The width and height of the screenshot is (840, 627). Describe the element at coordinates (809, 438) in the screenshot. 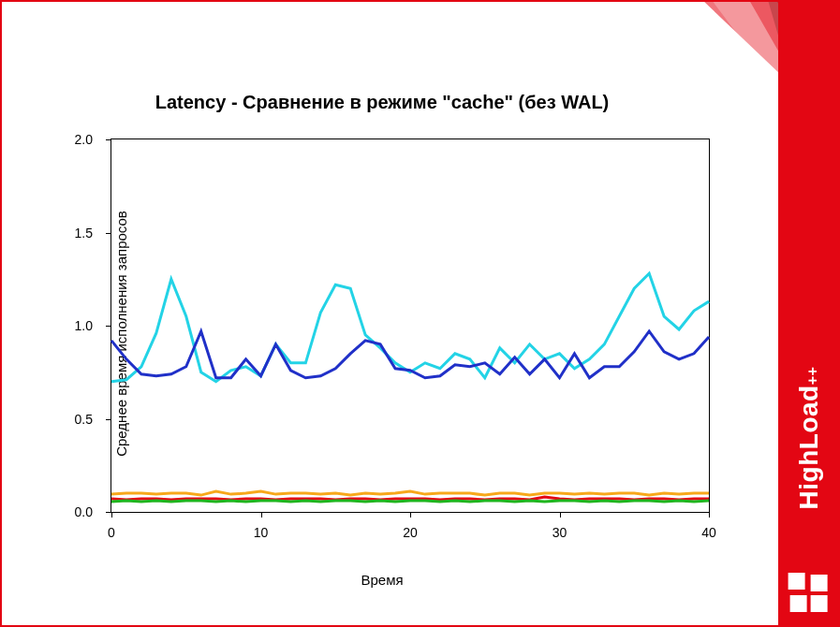

I see `brand-wordmark: HighLoad++` at that location.